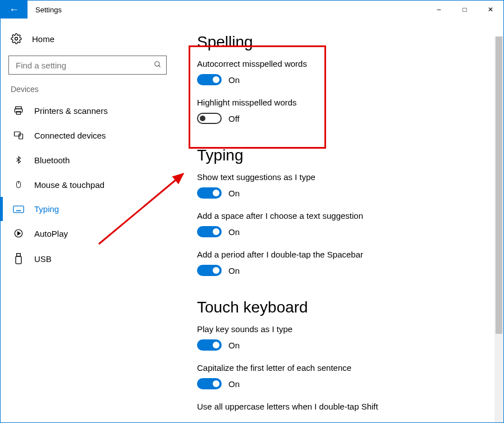 This screenshot has height=423, width=504. What do you see at coordinates (158, 65) in the screenshot?
I see `search-icon` at bounding box center [158, 65].